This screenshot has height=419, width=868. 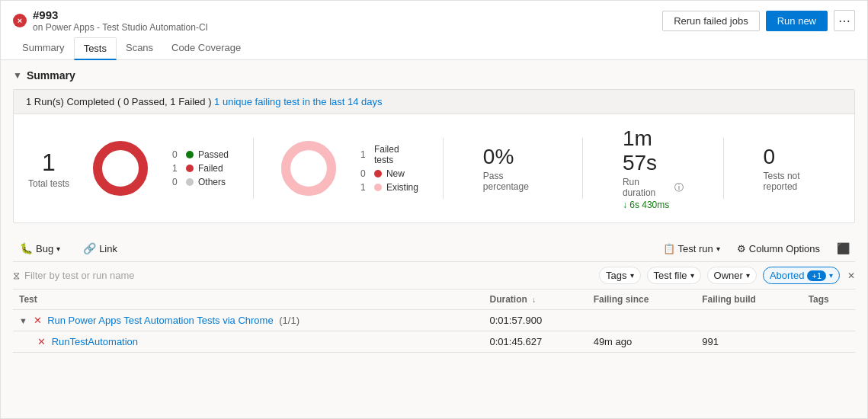 I want to click on row2-test-cell: ✕ RunTestAutomation, so click(x=248, y=342).